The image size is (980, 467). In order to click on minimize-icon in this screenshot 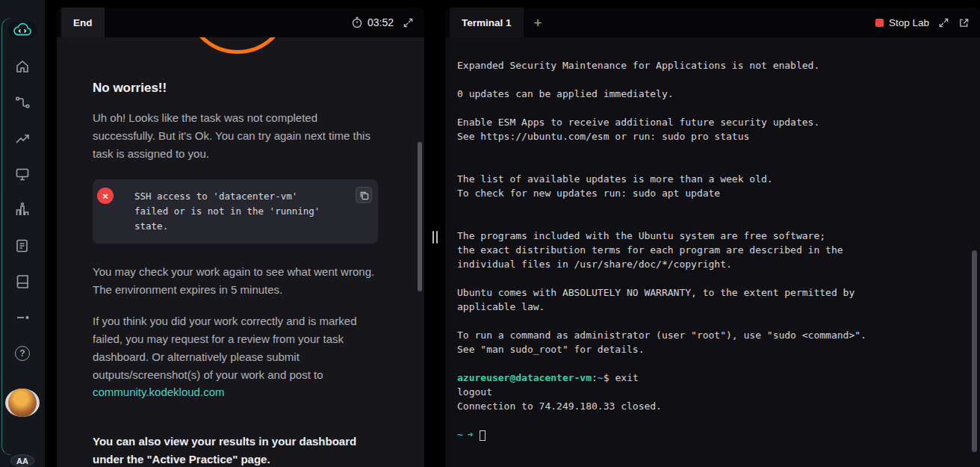, I will do `click(22, 318)`.